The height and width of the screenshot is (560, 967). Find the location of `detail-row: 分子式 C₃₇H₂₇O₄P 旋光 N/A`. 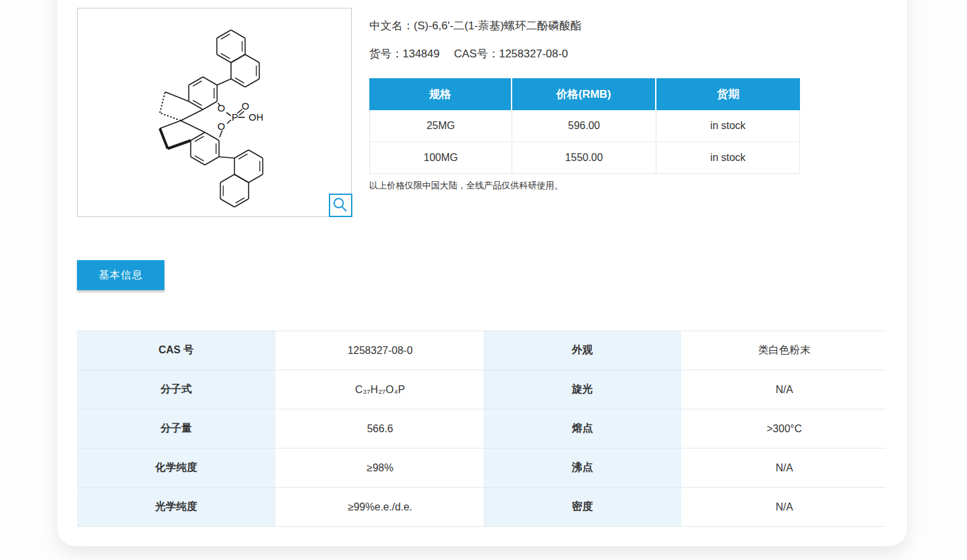

detail-row: 分子式 C₃₇H₂₇O₄P 旋光 N/A is located at coordinates (482, 390).